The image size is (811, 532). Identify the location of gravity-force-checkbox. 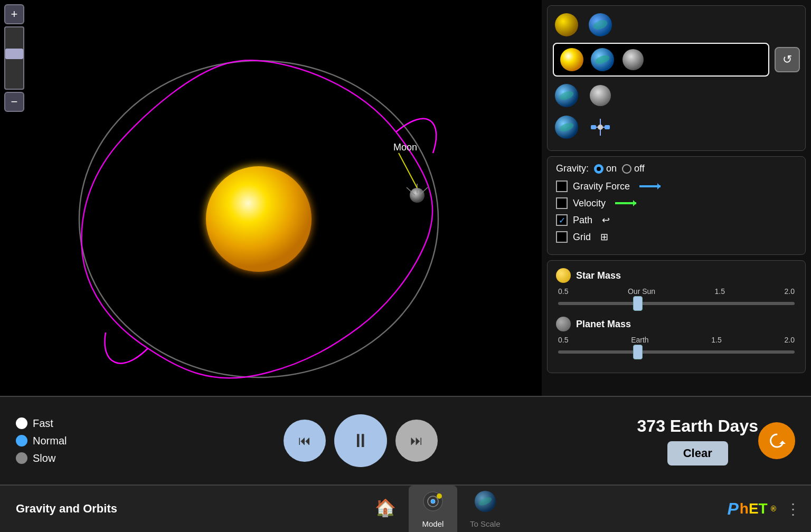
(562, 186).